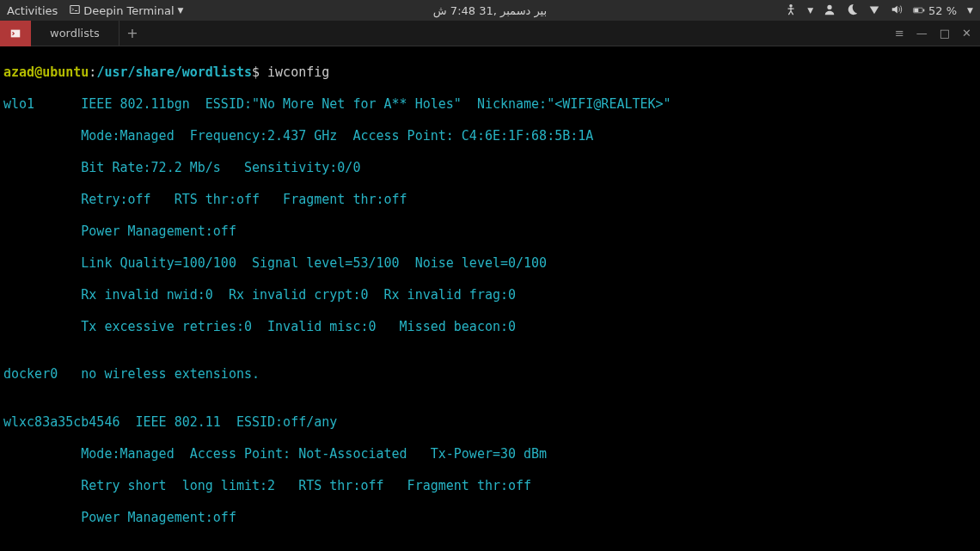 The width and height of the screenshot is (980, 551). I want to click on output-line: wlxc83a35cb4546 IEEE 802.11 ESSID:off/an…, so click(490, 423).